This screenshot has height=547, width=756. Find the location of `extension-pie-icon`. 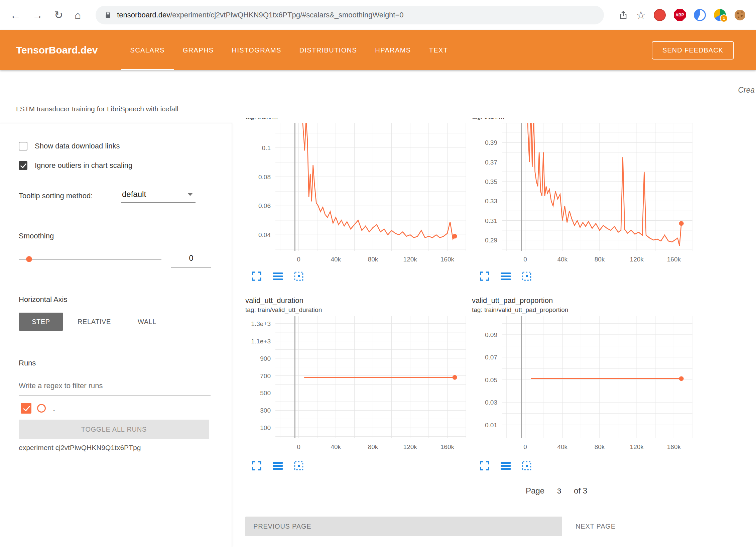

extension-pie-icon is located at coordinates (700, 15).